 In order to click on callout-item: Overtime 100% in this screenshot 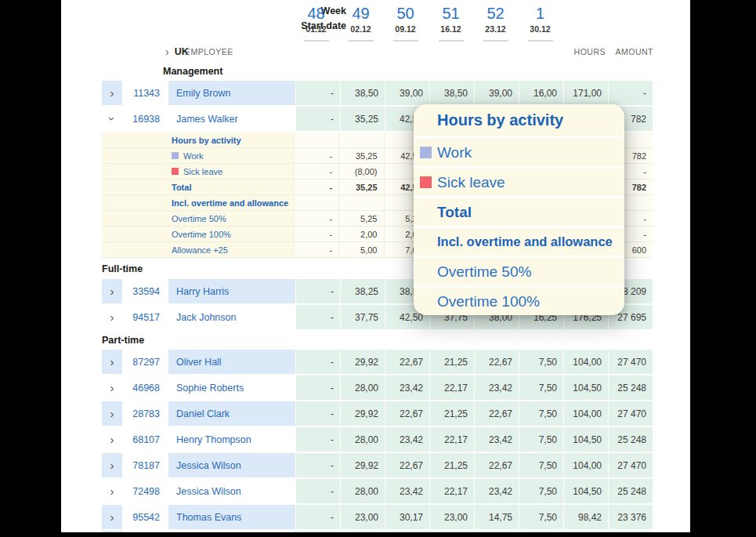, I will do `click(519, 300)`.